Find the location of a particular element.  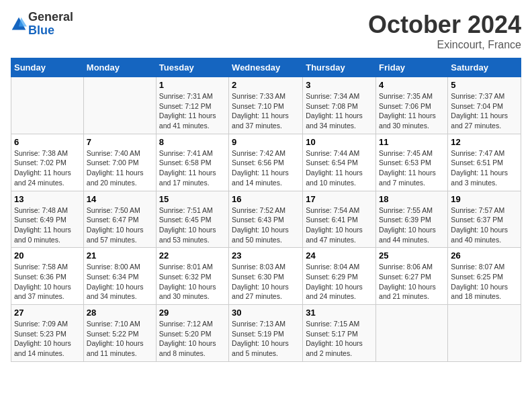

day-cell: 17Sunrise: 7:54 AMSunset: 6:41 PMDayligh… is located at coordinates (340, 219).